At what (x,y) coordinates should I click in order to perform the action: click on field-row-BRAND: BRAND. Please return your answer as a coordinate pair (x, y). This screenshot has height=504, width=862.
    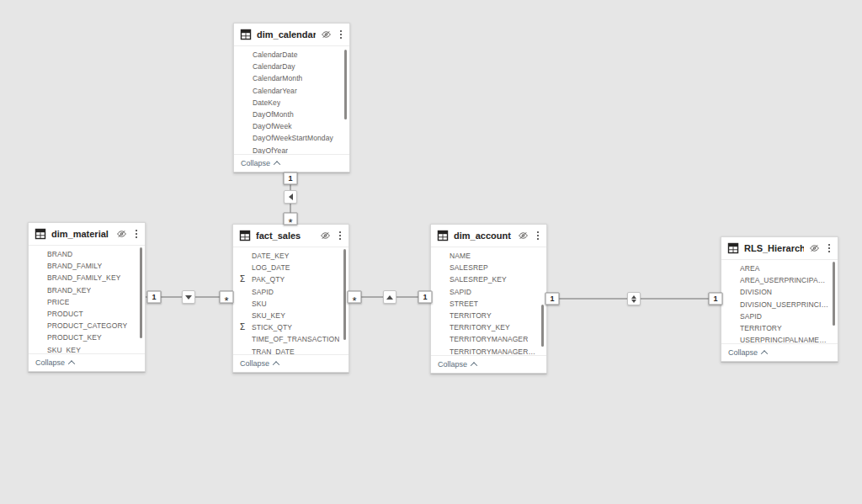
    Looking at the image, I should click on (87, 254).